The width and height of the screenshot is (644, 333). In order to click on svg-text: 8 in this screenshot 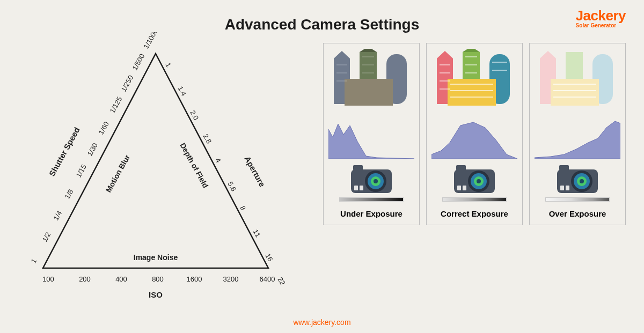, I will do `click(243, 208)`.